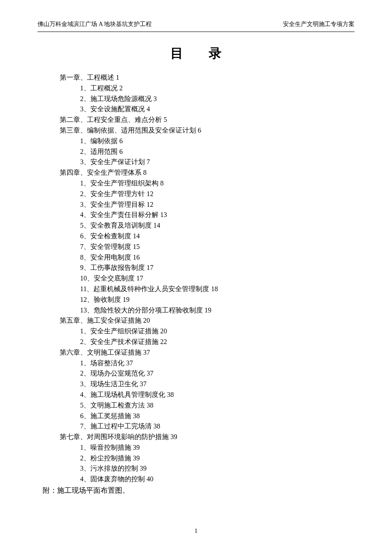  What do you see at coordinates (215, 109) in the screenshot?
I see `toc-subitem: 3、安全设施配置概况 4` at bounding box center [215, 109].